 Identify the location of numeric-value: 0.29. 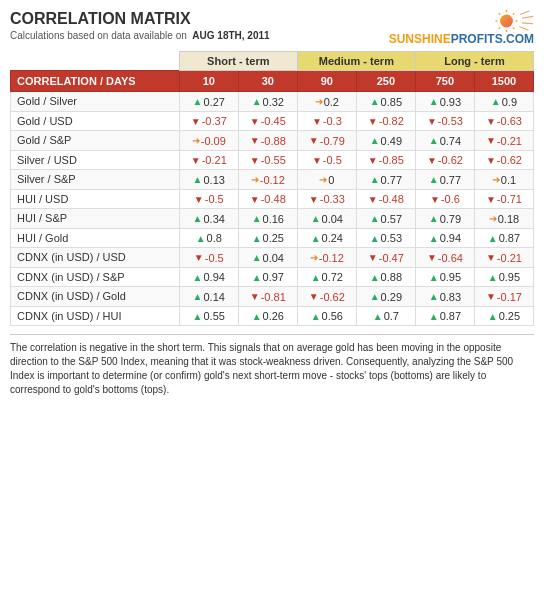
(392, 297).